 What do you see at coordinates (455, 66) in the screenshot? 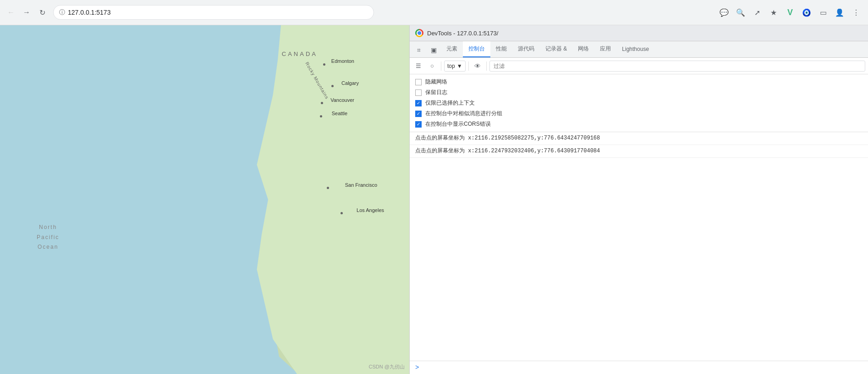
I see `context-select: top ▼` at bounding box center [455, 66].